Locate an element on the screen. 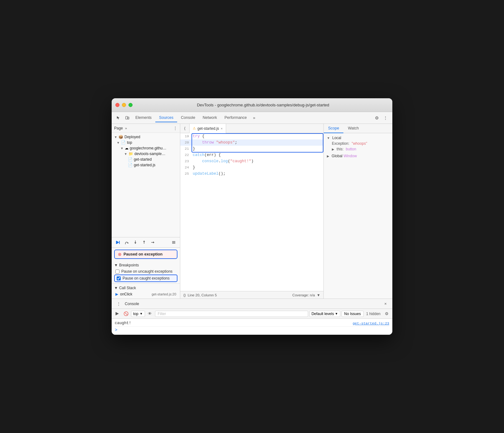 This screenshot has height=433, width=504. status-bar: {} Line 20, Column 5 Coverage: n/a ▼ is located at coordinates (252, 295).